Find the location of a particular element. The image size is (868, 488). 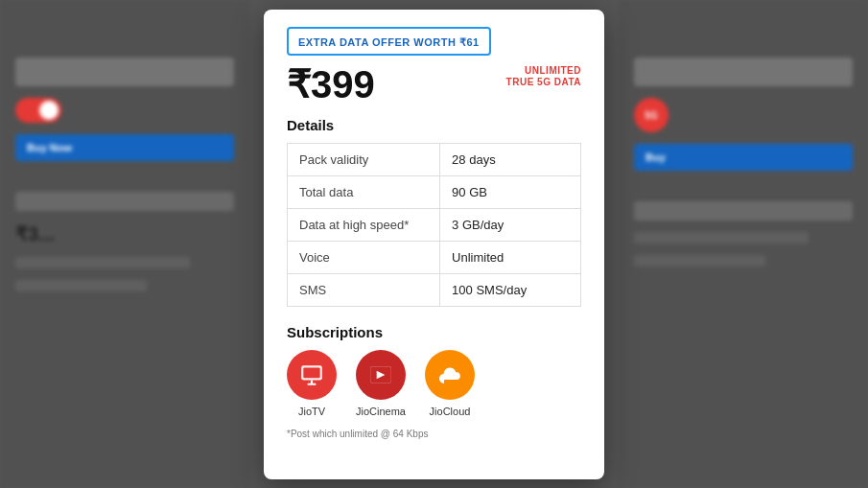

right-buy-button: Buy is located at coordinates (743, 157).